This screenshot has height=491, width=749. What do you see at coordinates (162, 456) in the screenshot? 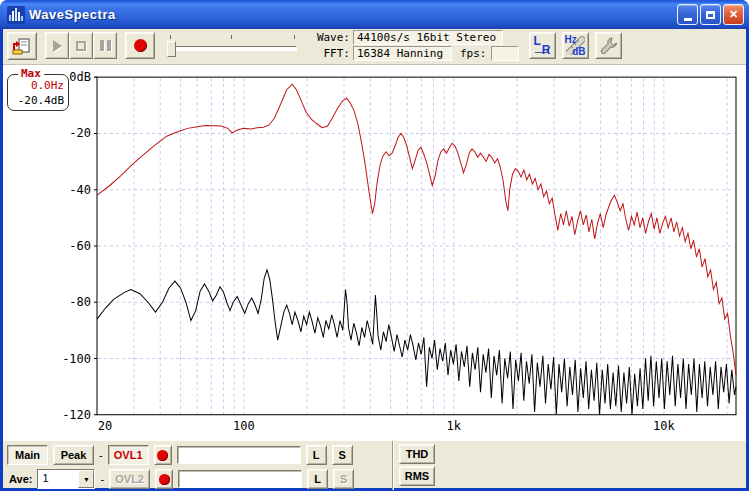
I see `ovl1-record-icon` at bounding box center [162, 456].